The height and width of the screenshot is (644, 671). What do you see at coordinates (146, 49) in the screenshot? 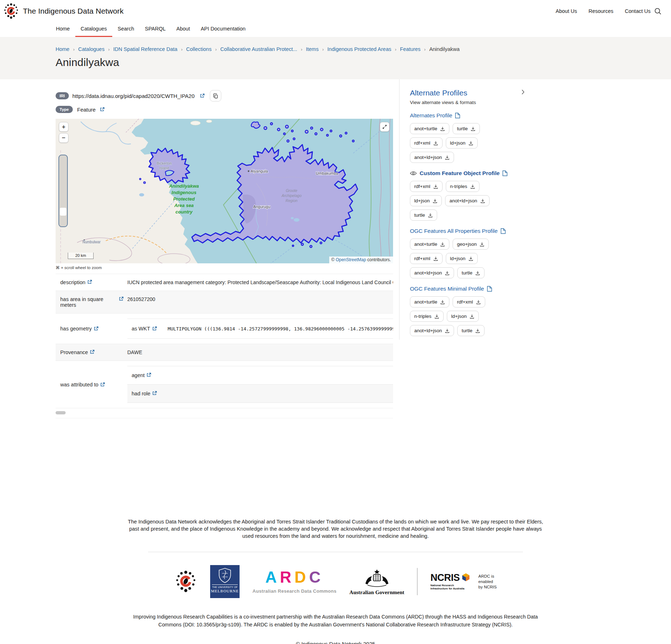
I see `breadcrumb-item: IDN Spatial Reference Data` at bounding box center [146, 49].